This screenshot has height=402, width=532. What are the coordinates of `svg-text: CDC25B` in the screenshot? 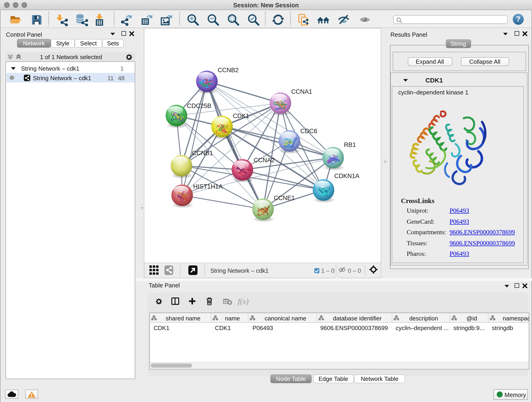 It's located at (199, 106).